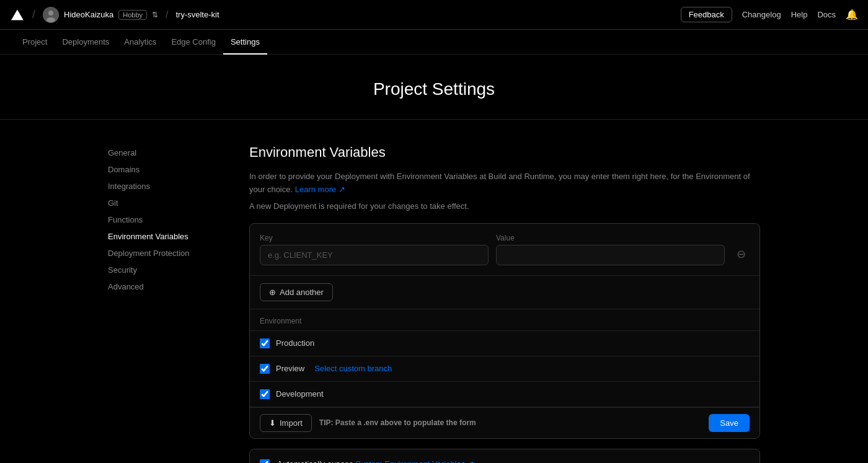 The height and width of the screenshot is (463, 868). Describe the element at coordinates (769, 15) in the screenshot. I see `topbar-right: Feedback Changelog Help Docs 🔔` at that location.